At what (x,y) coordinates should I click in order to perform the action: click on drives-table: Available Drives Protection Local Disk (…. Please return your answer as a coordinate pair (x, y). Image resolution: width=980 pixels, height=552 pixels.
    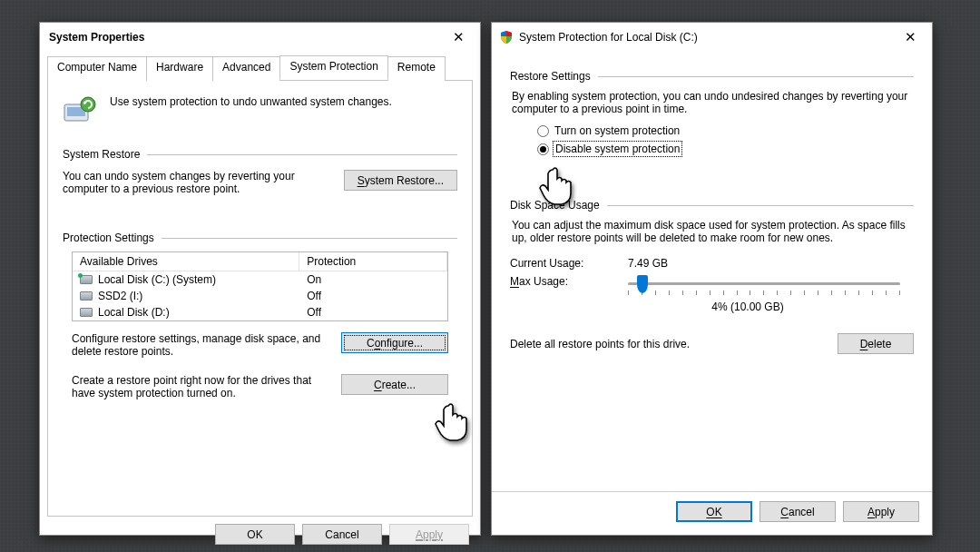
    Looking at the image, I should click on (260, 287).